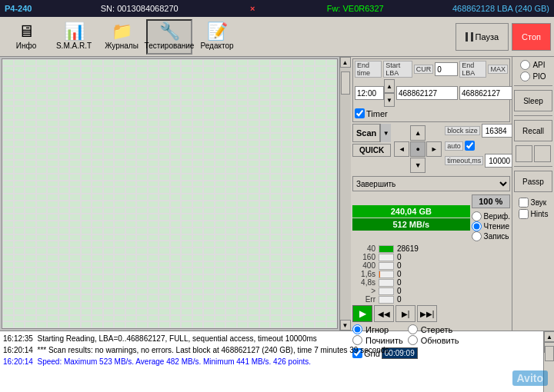  I want to click on toolbar-btn-testing: 🔧 Тестирование, so click(169, 37).